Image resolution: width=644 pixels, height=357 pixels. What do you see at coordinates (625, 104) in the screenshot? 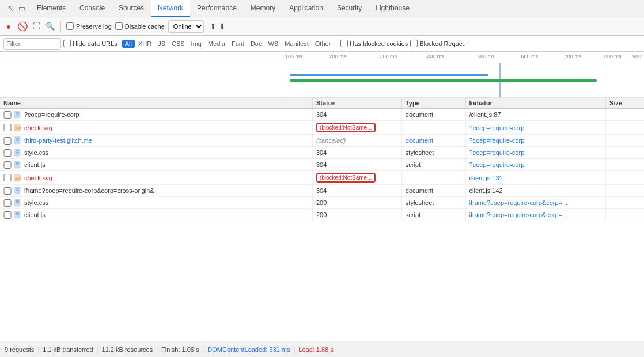
I see `col-header-size: Size` at bounding box center [625, 104].